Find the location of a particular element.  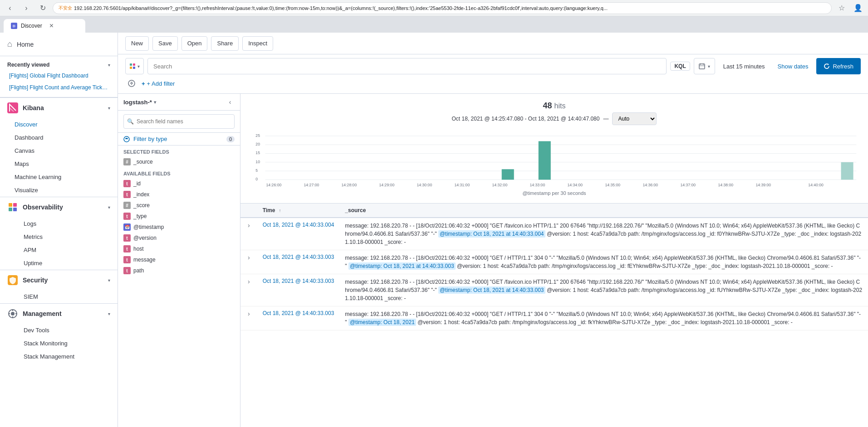

open-button: Open is located at coordinates (195, 44).